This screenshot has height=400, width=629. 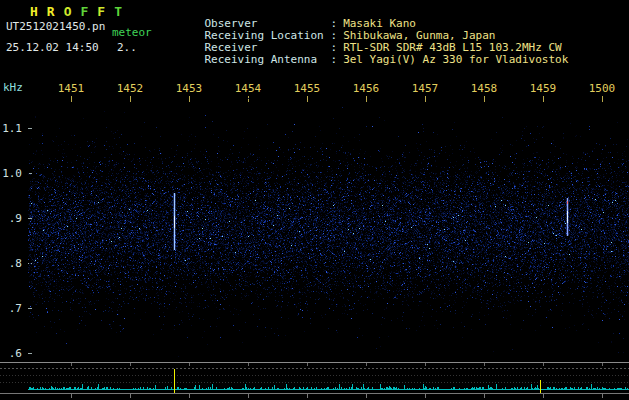 I want to click on time-label: 1451, so click(x=71, y=88).